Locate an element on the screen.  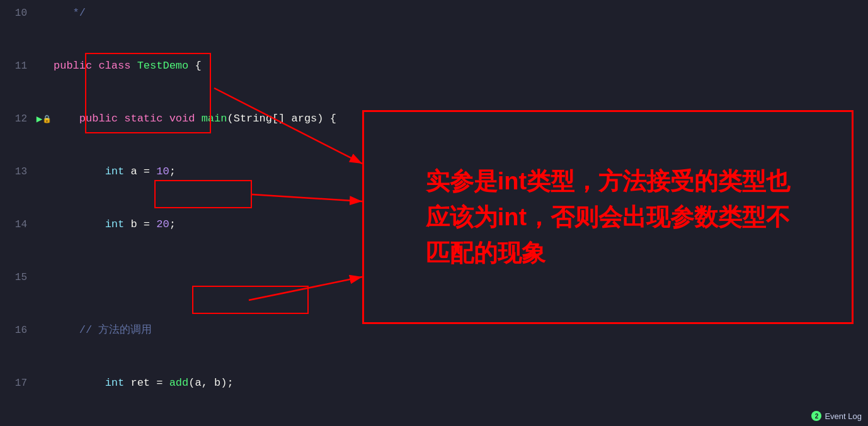
line-18: 18 System.out.println("ret = " + ret is located at coordinates (434, 424).